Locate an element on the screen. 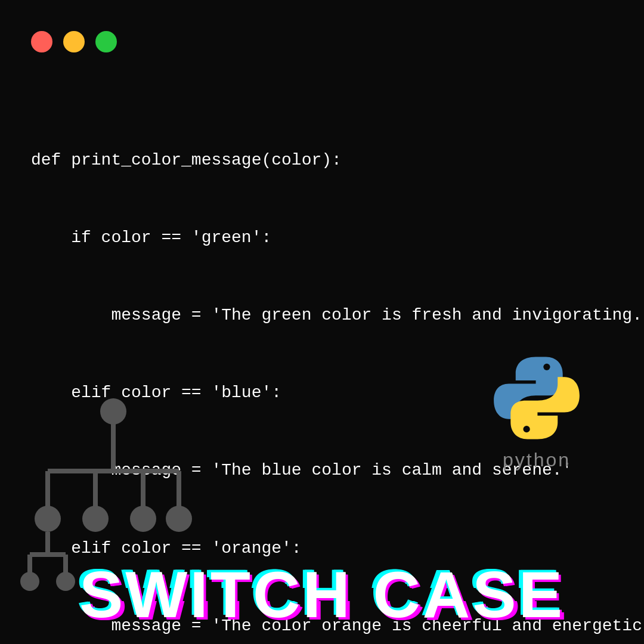 The width and height of the screenshot is (644, 644). title-main-text: SWITCH CASE is located at coordinates (322, 594).